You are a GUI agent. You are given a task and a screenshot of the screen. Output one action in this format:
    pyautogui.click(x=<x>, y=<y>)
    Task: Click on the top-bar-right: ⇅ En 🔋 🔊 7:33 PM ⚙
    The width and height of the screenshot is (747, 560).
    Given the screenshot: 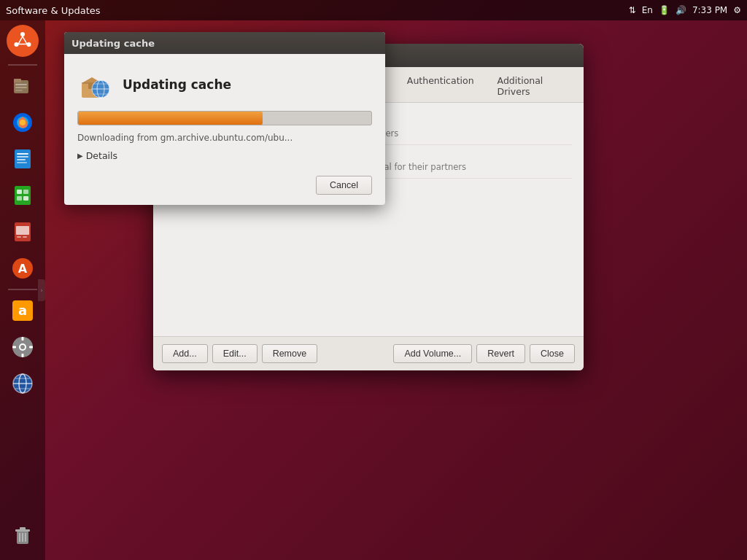 What is the action you would take?
    pyautogui.click(x=685, y=10)
    